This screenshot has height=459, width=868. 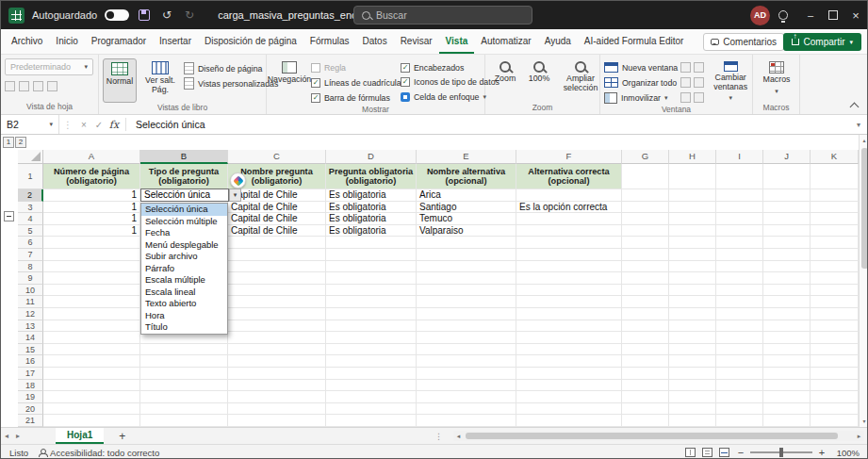 What do you see at coordinates (835, 386) in the screenshot?
I see `cell-k18` at bounding box center [835, 386].